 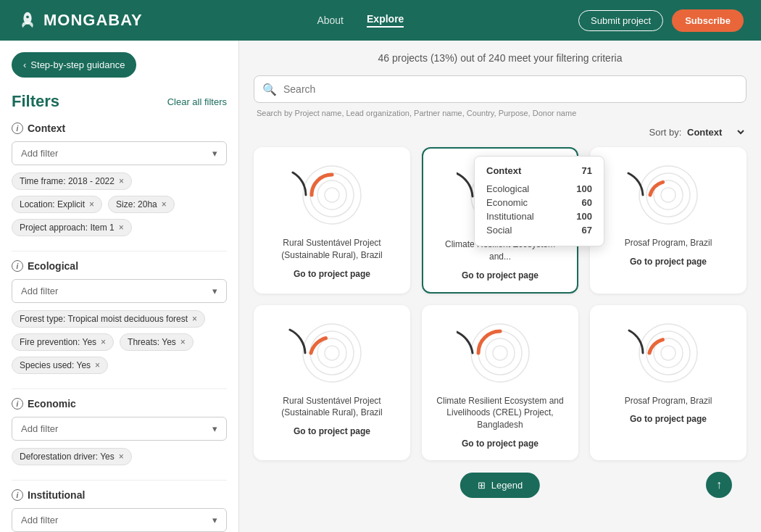 I want to click on ecological-filter-tags: Forest type: Tropical moist deciduous fo…, so click(x=119, y=342).